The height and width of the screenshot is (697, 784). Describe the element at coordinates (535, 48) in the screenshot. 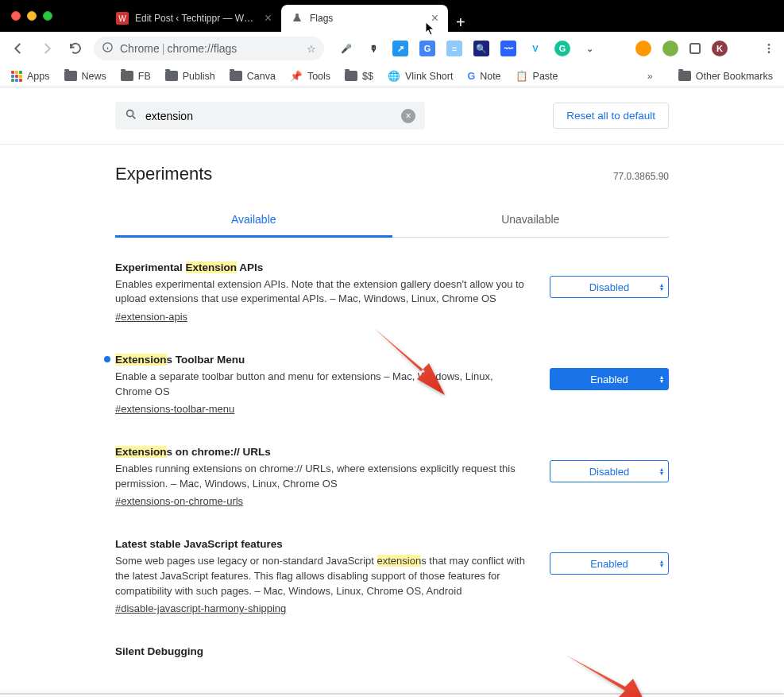

I see `ext-icon-gt: V` at that location.